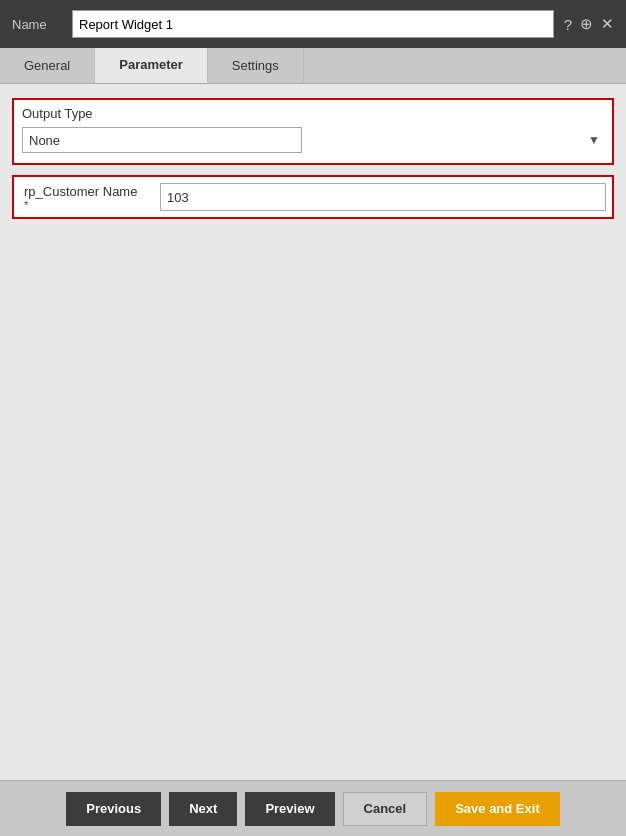  I want to click on preview-button: Preview, so click(290, 809).